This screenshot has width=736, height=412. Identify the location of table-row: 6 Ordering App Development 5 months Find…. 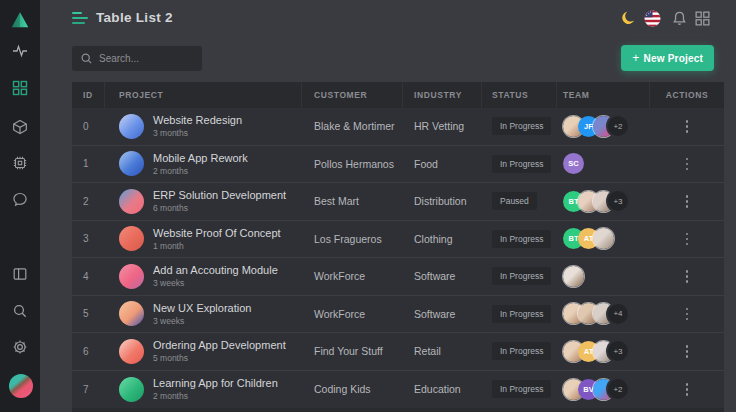
(398, 352).